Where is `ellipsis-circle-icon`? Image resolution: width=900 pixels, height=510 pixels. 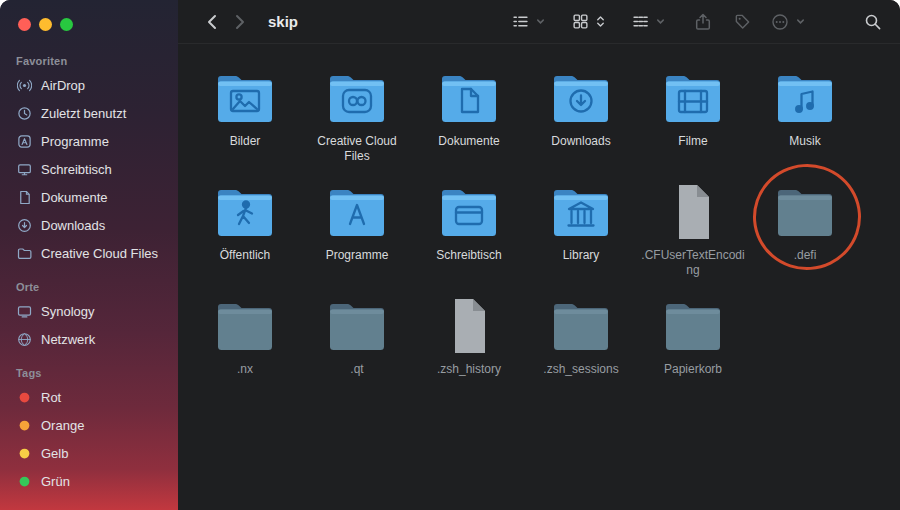
ellipsis-circle-icon is located at coordinates (780, 22).